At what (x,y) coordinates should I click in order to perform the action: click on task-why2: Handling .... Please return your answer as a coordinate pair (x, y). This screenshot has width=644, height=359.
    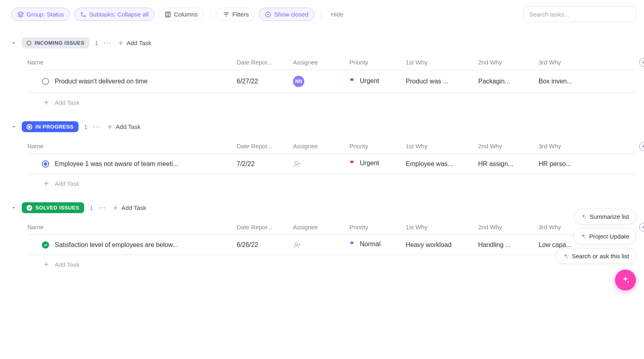
    Looking at the image, I should click on (508, 245).